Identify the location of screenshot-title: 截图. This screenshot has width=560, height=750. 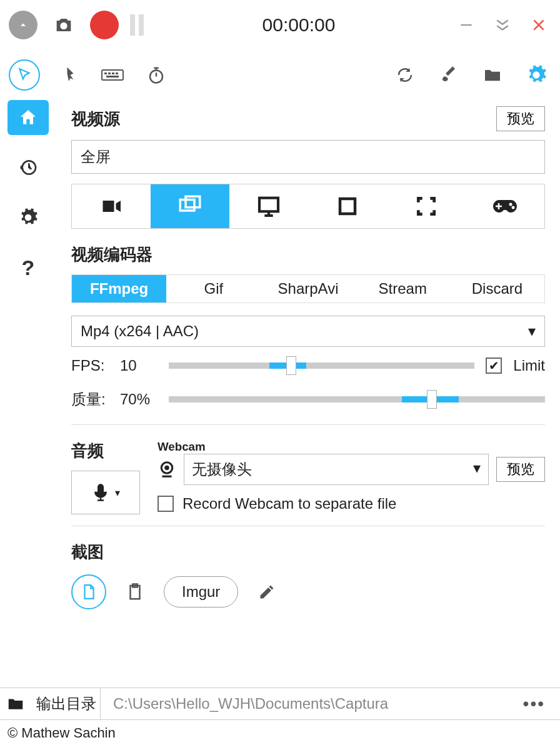
(308, 552).